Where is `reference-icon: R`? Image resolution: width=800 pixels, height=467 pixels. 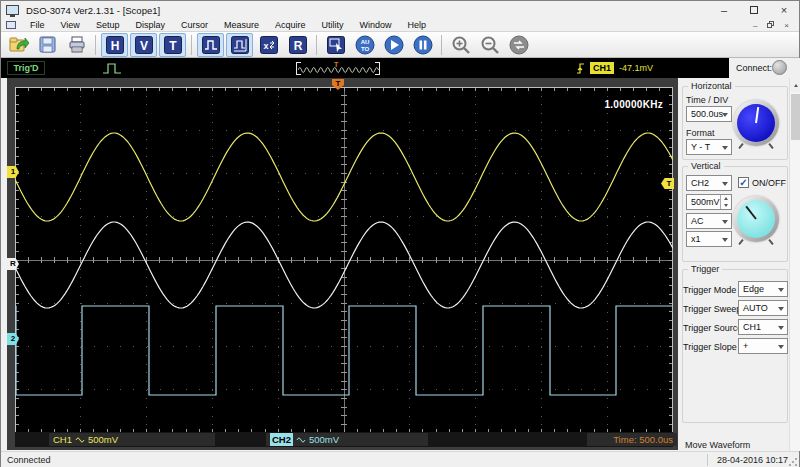 reference-icon: R is located at coordinates (298, 45).